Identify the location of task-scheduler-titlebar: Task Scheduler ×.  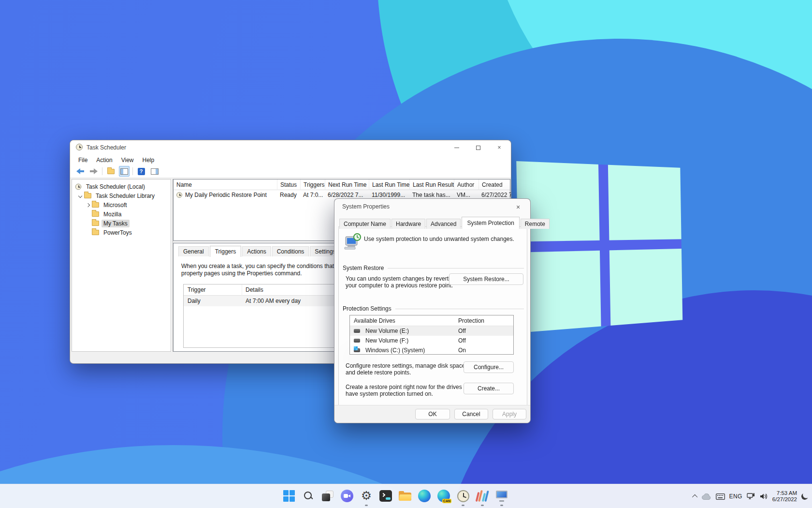
(290, 148).